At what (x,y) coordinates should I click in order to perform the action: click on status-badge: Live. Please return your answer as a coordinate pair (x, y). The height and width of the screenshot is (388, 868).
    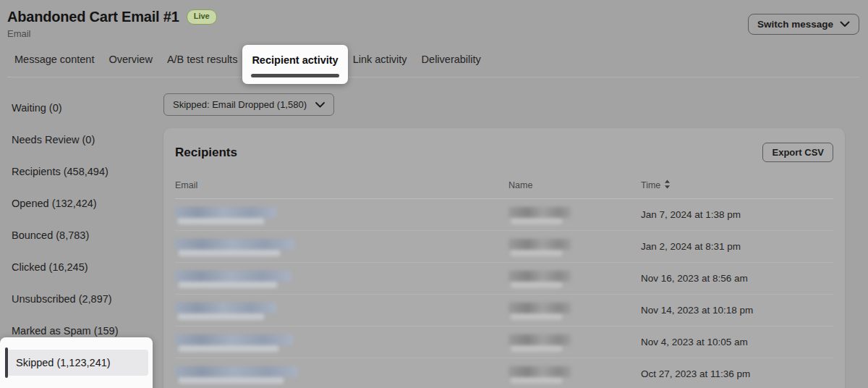
    Looking at the image, I should click on (202, 17).